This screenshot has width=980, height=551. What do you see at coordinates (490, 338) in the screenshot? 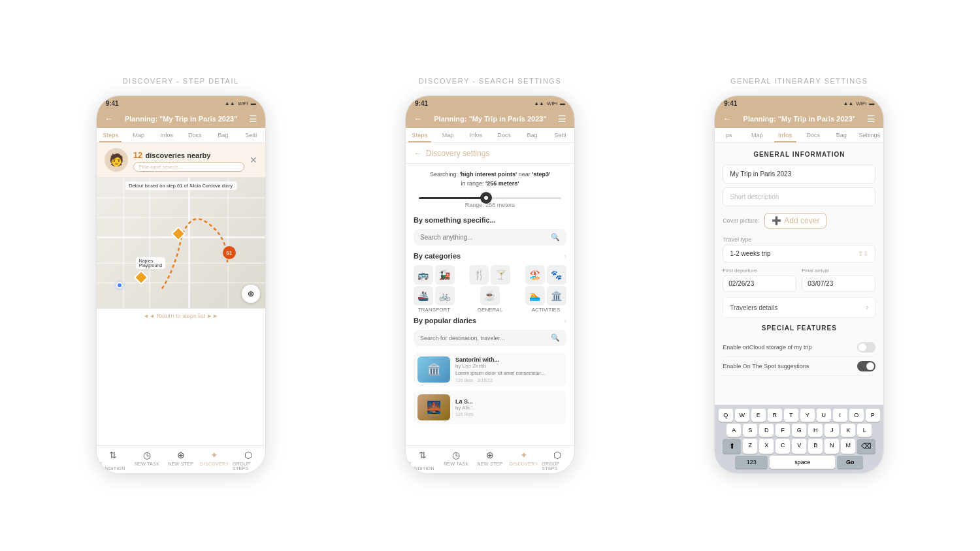
I see `diary-search-box: 🔍` at bounding box center [490, 338].